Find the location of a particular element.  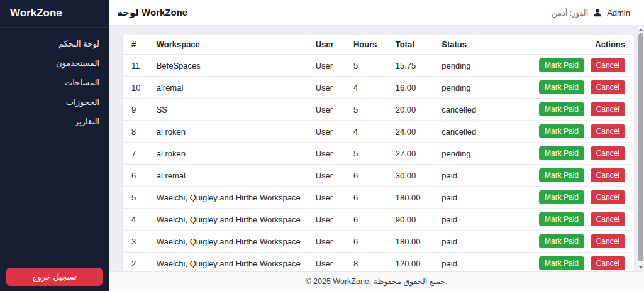

scroll-down-icon is located at coordinates (641, 268).